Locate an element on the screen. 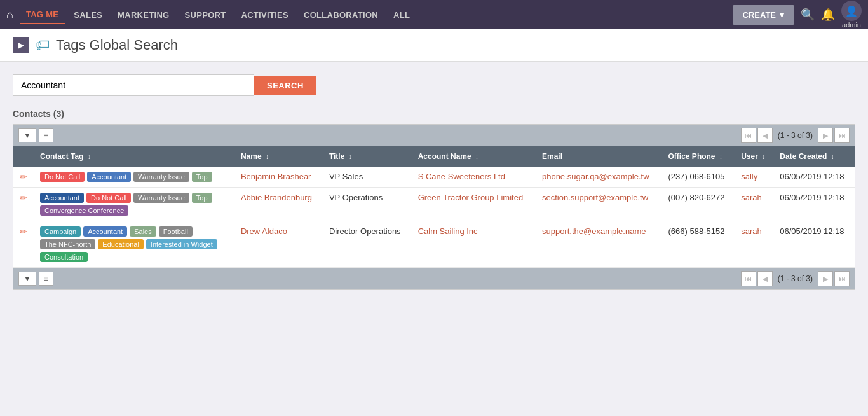 This screenshot has height=416, width=868. page-header: ▶ 🏷 Tags Global Search is located at coordinates (434, 46).